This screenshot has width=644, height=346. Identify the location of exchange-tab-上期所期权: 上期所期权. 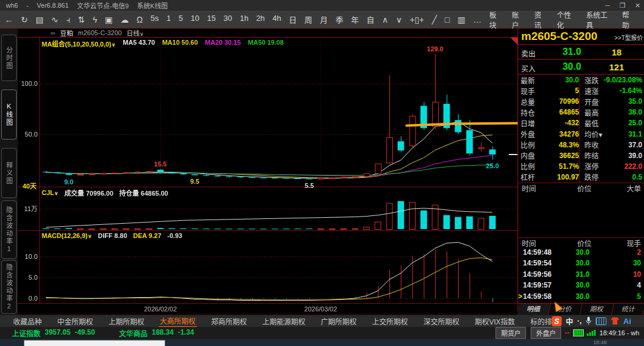
(126, 321).